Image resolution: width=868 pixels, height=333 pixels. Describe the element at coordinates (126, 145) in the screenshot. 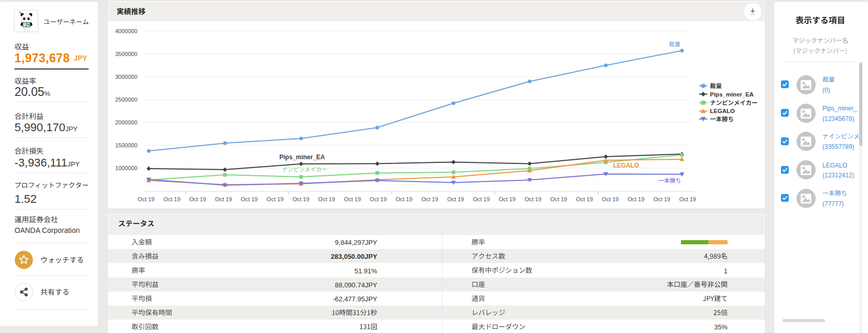

I see `svg-text: 1500000` at that location.